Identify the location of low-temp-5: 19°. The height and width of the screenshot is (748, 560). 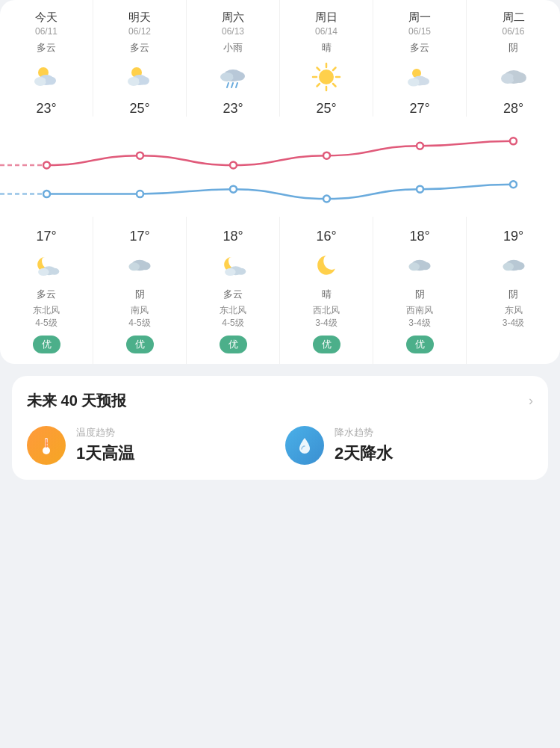
(514, 236).